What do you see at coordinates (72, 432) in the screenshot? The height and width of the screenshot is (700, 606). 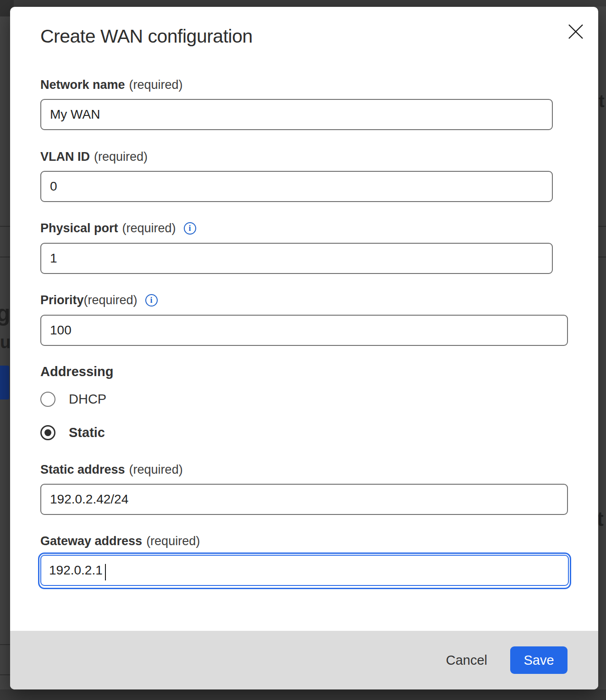 I see `radio-static: Static` at bounding box center [72, 432].